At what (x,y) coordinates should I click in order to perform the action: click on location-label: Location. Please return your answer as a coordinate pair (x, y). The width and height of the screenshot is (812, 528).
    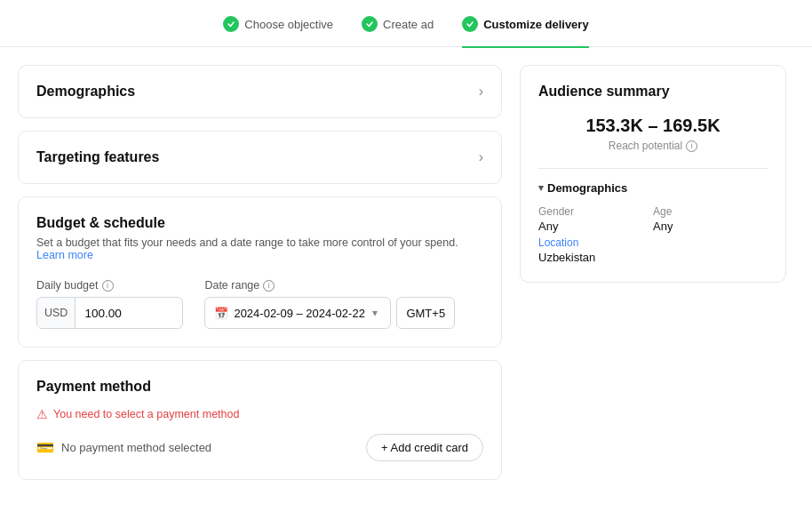
    Looking at the image, I should click on (653, 243).